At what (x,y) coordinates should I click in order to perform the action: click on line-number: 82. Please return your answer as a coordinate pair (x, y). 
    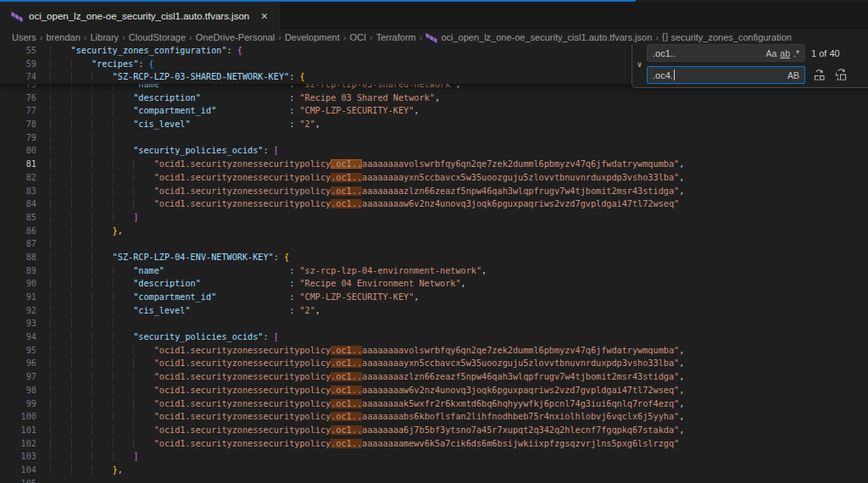
    Looking at the image, I should click on (19, 178).